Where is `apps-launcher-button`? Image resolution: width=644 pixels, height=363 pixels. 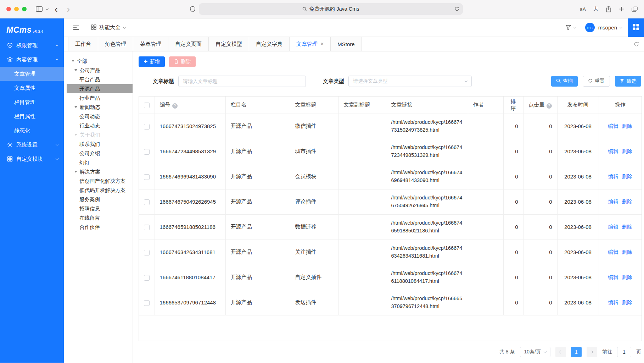
apps-launcher-button is located at coordinates (636, 28).